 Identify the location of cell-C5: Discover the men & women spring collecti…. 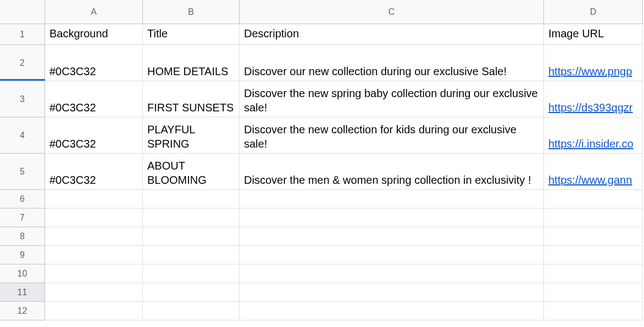
(392, 172).